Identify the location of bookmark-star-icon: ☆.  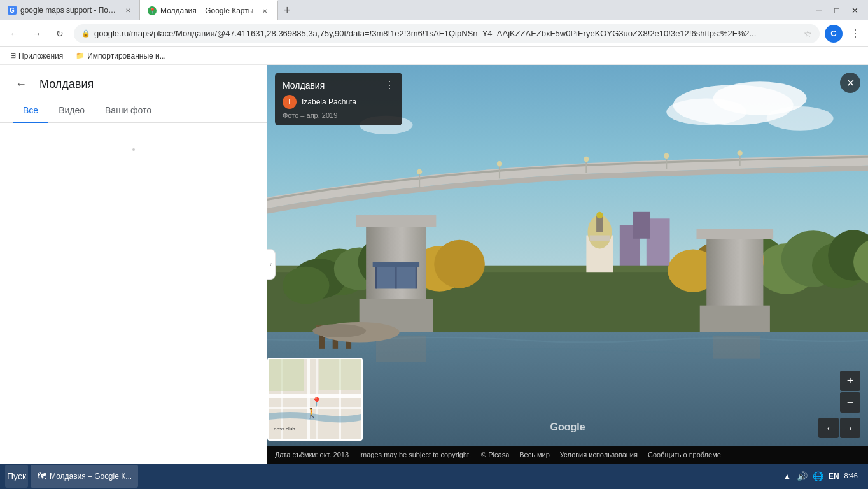
(808, 34).